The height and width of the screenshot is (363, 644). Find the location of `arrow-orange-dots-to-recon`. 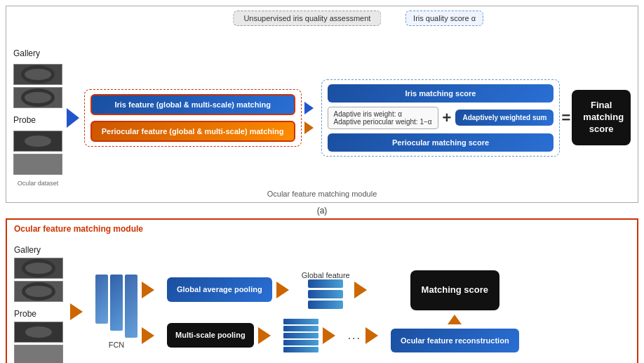

arrow-orange-dots-to-recon is located at coordinates (376, 336).